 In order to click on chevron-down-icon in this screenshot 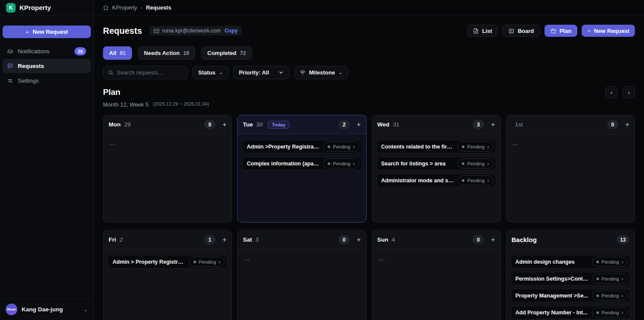, I will do `click(281, 73)`.